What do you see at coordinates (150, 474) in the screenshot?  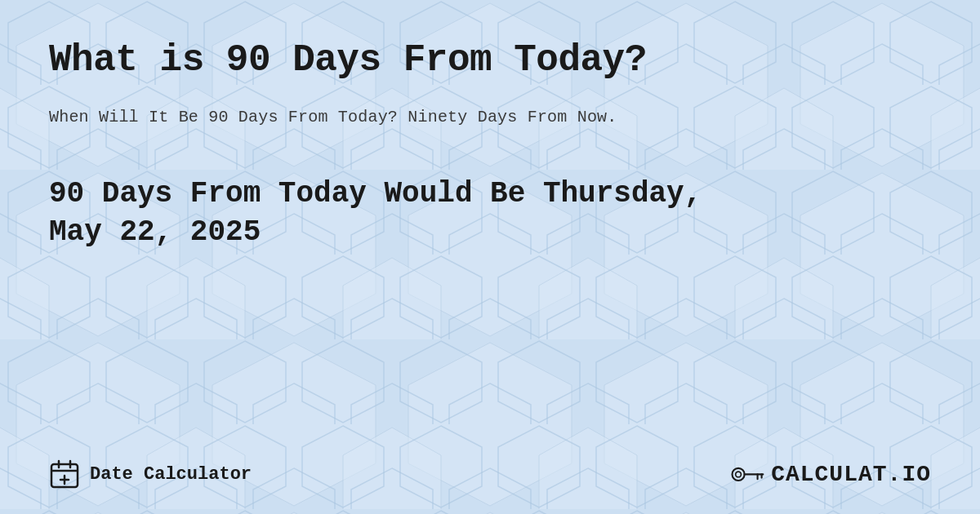 I see `date-calculator-branding: Date Calculator` at bounding box center [150, 474].